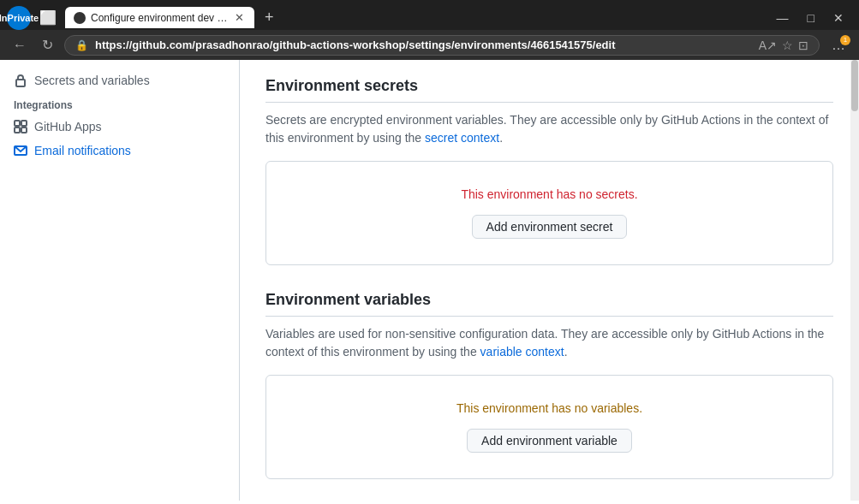 The height and width of the screenshot is (504, 859). I want to click on no-variables-message: This environment has no variables., so click(550, 408).